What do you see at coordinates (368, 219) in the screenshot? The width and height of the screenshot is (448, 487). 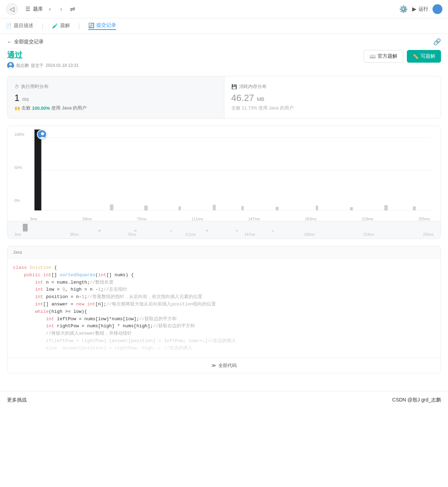 I see `x-label-6: 219ms` at bounding box center [368, 219].